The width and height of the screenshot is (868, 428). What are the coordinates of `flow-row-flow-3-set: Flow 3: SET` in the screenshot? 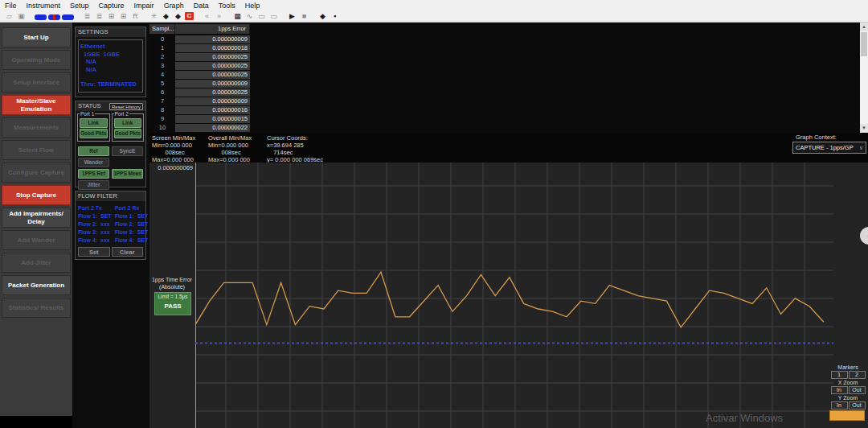 It's located at (132, 233).